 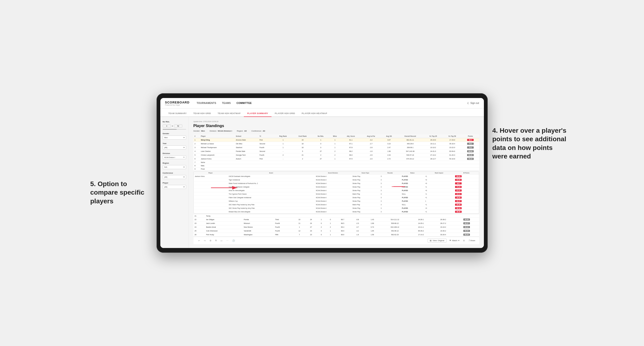 What do you see at coordinates (234, 241) in the screenshot?
I see `clock-icon: 🕐` at bounding box center [234, 241].